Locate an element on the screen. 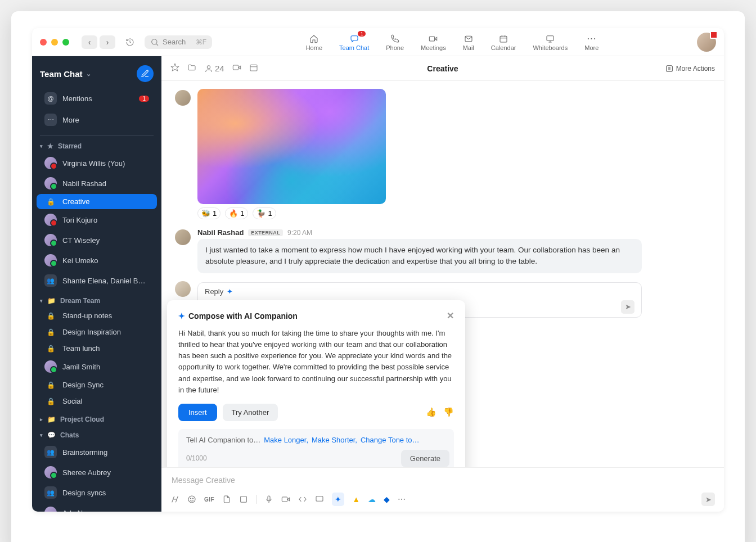 The width and height of the screenshot is (756, 542). composer-input: Message Creative is located at coordinates (443, 483).